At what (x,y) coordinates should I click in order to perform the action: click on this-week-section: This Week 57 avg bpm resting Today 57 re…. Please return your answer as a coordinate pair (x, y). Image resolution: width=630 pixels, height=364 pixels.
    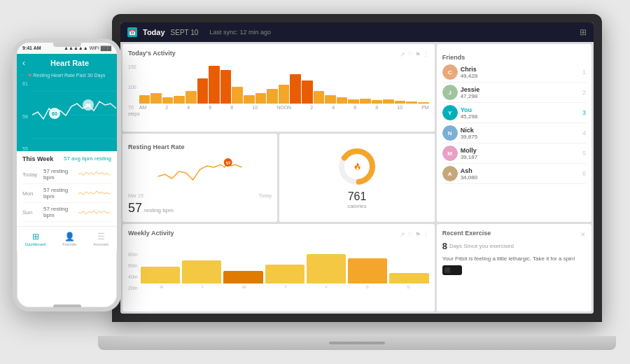
    Looking at the image, I should click on (67, 189).